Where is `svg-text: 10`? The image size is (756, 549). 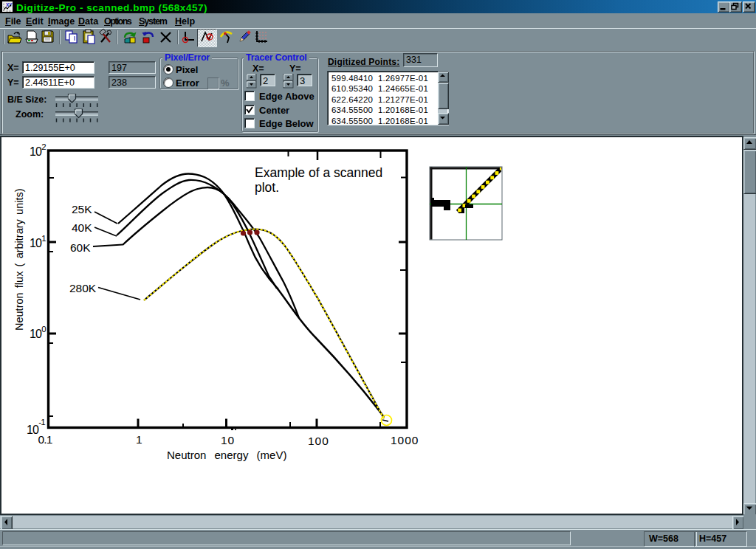
svg-text: 10 is located at coordinates (227, 440).